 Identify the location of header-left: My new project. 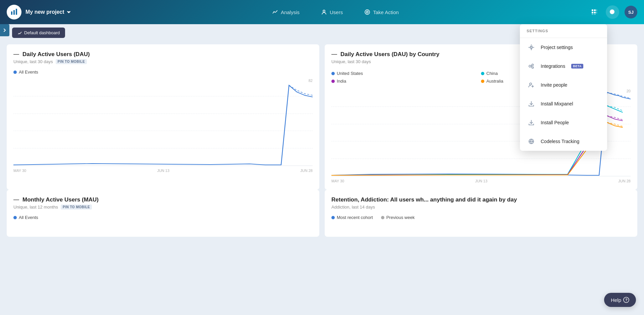
(54, 12).